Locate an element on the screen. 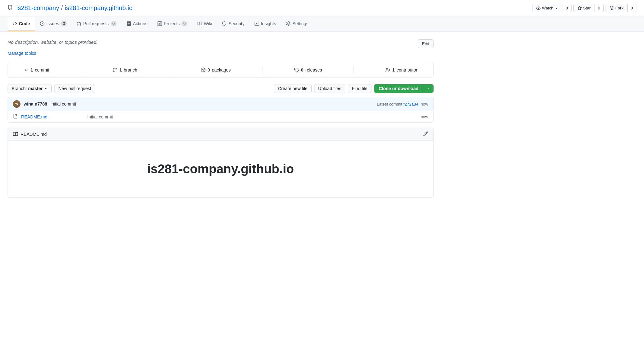 The width and height of the screenshot is (644, 356). commits-icon is located at coordinates (26, 70).